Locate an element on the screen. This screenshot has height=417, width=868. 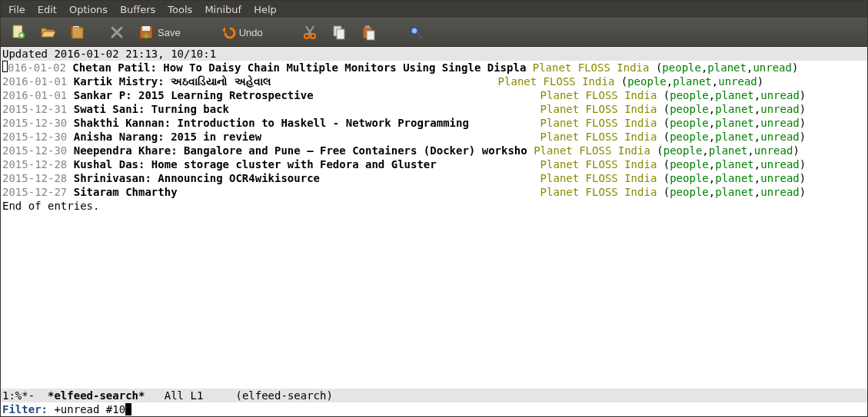
menu-help: Help is located at coordinates (265, 9).